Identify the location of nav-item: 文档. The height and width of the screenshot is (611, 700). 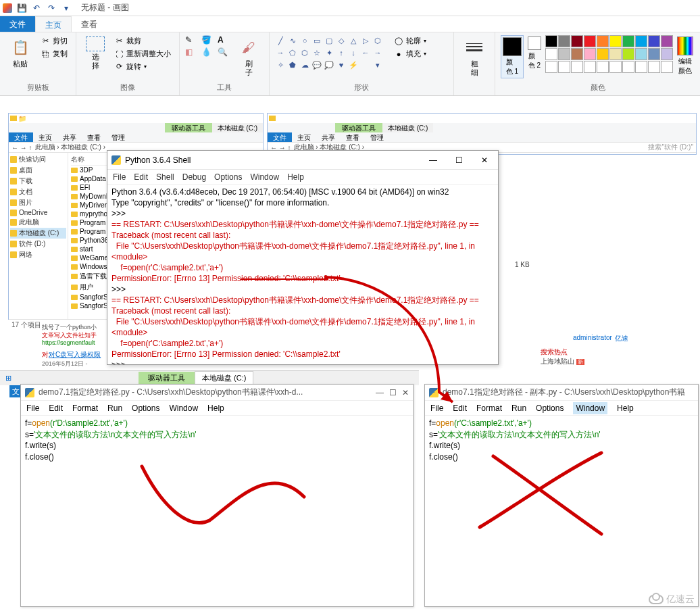
(38, 192).